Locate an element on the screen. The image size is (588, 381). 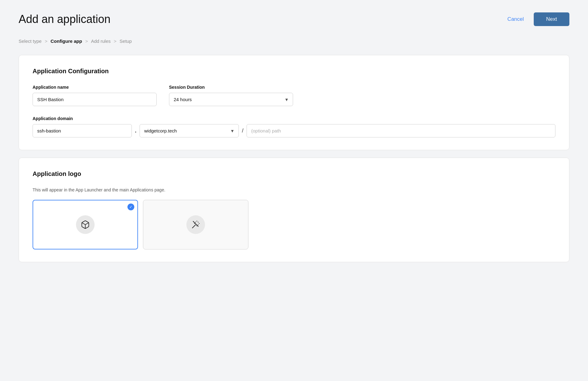
logo-options: ✓ is located at coordinates (294, 225).